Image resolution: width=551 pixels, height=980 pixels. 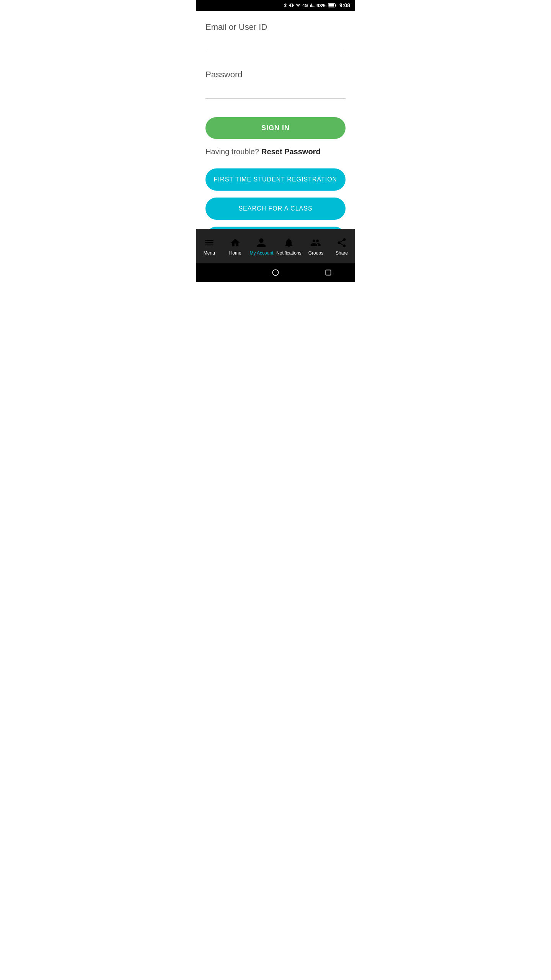 I want to click on battery-icon, so click(x=332, y=5).